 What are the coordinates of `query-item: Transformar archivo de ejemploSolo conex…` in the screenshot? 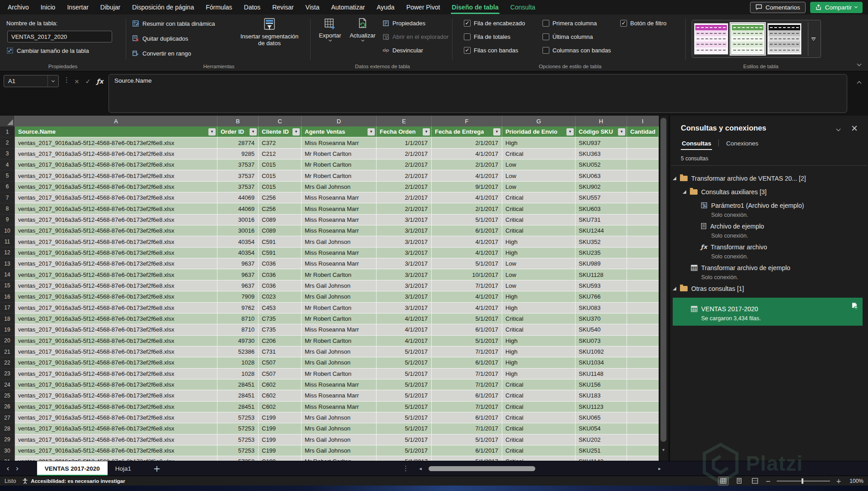 It's located at (768, 271).